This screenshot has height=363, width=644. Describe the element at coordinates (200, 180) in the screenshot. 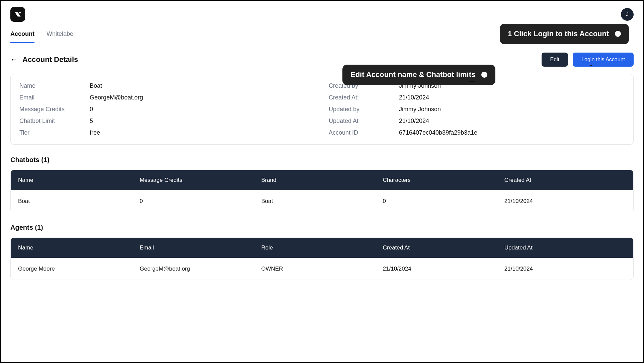

I see `table-header-cell: Message Credits` at that location.